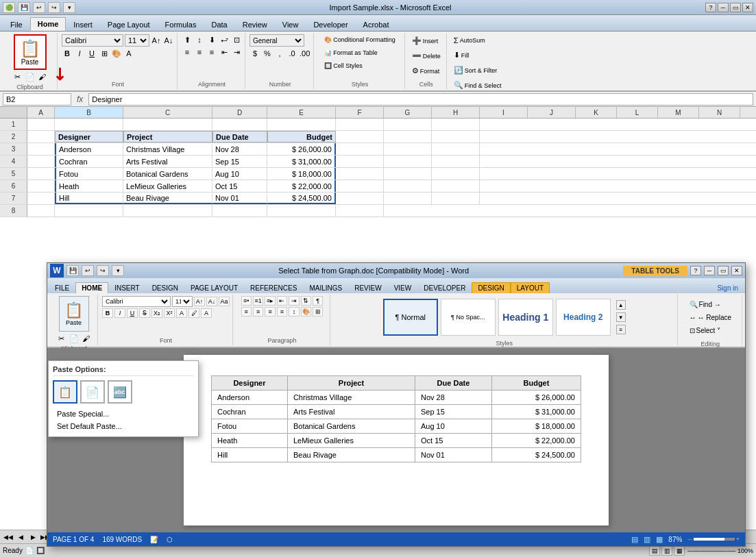  Describe the element at coordinates (583, 317) in the screenshot. I see `word-style-h2: Heading 2` at that location.